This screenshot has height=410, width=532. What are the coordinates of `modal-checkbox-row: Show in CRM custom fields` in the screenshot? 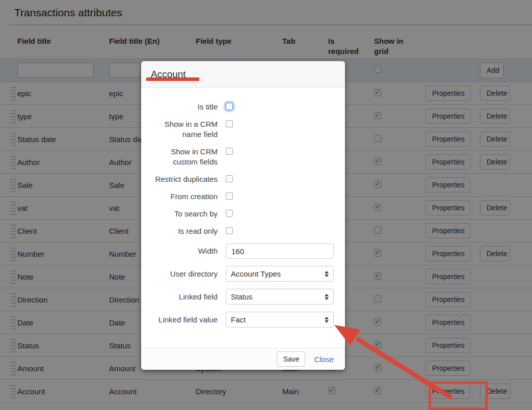 It's located at (243, 157).